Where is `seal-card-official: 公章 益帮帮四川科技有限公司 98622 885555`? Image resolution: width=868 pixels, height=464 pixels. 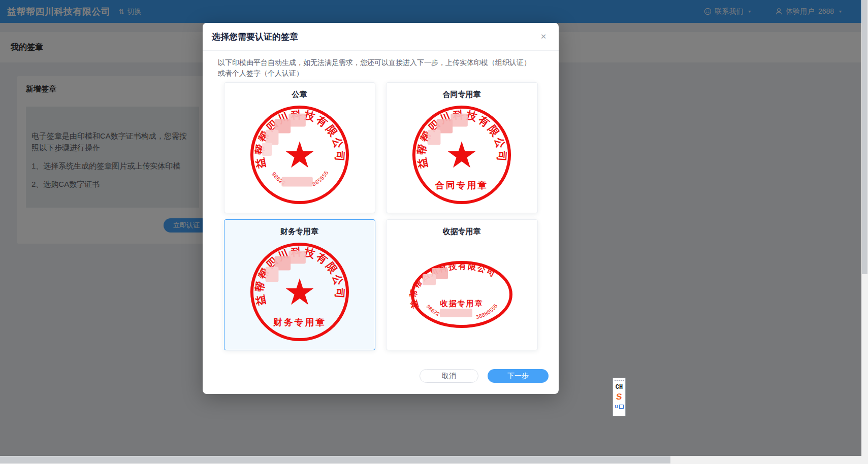
seal-card-official: 公章 益帮帮四川科技有限公司 98622 885555 is located at coordinates (300, 148).